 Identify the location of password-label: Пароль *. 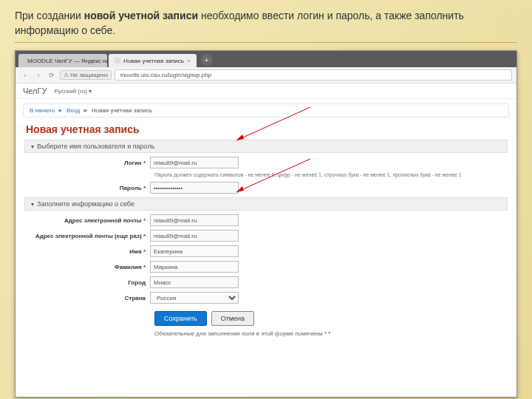
(91, 188).